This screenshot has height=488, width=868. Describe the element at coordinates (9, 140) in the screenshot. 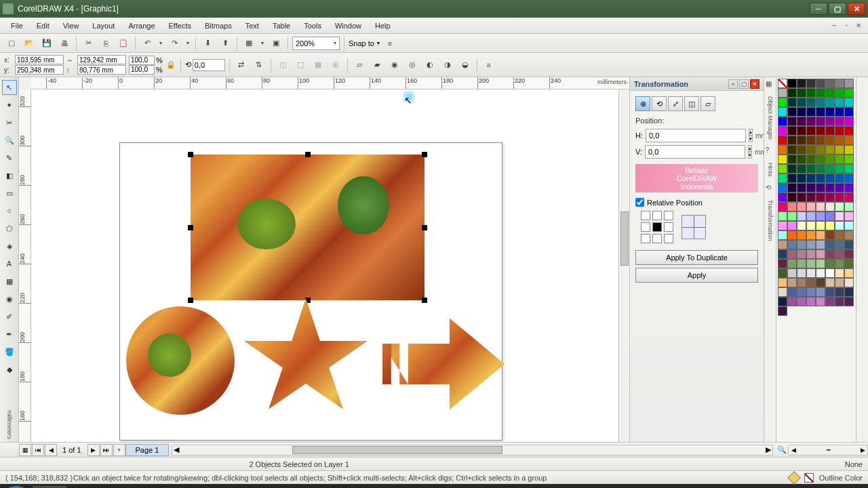

I see `zoom-tool-icon: 🔍` at that location.